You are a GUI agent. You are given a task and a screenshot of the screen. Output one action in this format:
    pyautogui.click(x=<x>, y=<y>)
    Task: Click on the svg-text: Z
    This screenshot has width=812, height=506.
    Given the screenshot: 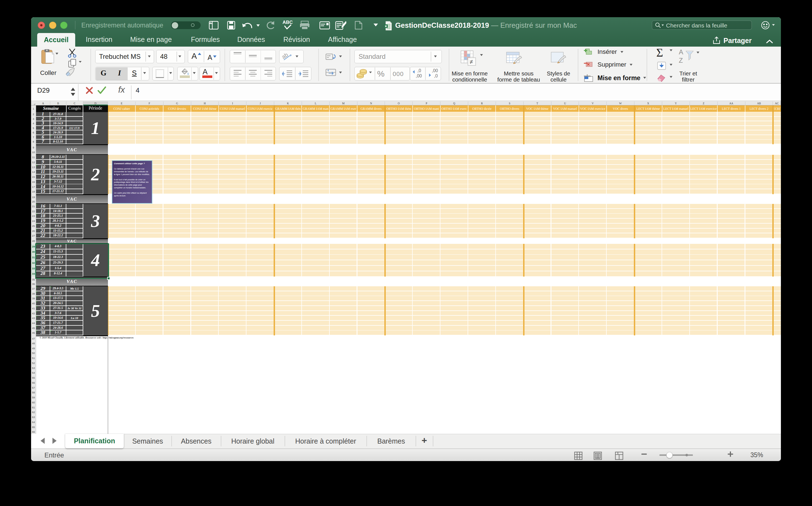 What is the action you would take?
    pyautogui.click(x=681, y=60)
    